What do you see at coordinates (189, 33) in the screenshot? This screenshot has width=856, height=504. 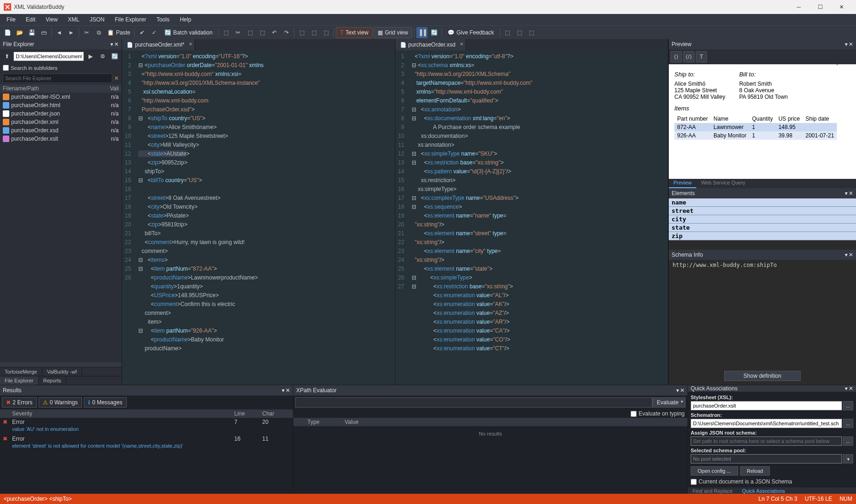 I see `batch-validation-button: 🔄 Batch validation` at bounding box center [189, 33].